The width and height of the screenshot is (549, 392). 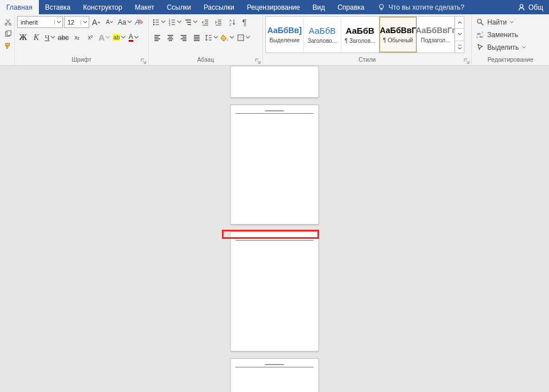 What do you see at coordinates (8, 34) in the screenshot?
I see `copy-button` at bounding box center [8, 34].